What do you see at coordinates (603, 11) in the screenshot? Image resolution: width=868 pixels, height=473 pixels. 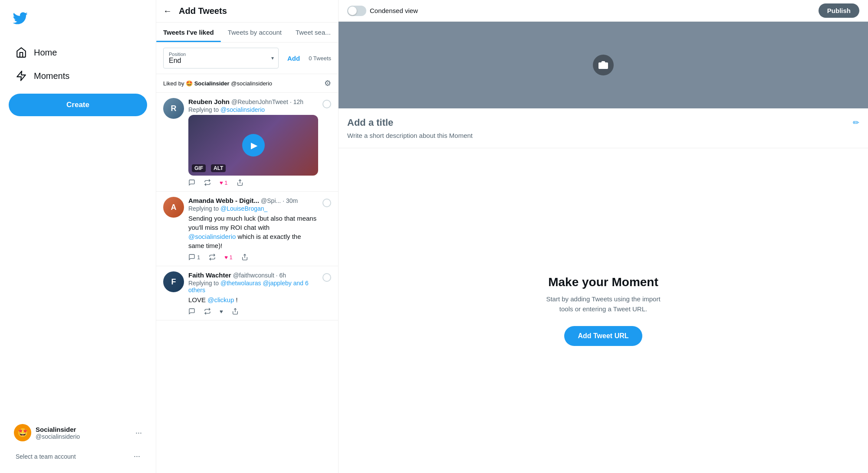 I see `moment-header: Condensed view Publish` at bounding box center [603, 11].